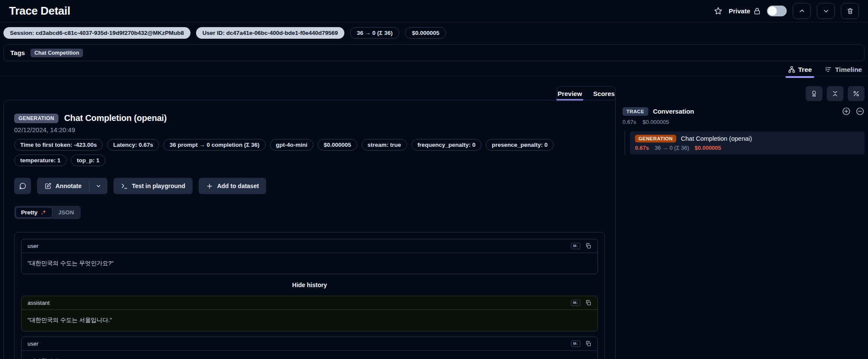 The image size is (868, 359). Describe the element at coordinates (805, 70) in the screenshot. I see `tab-tree-label: Tree` at that location.